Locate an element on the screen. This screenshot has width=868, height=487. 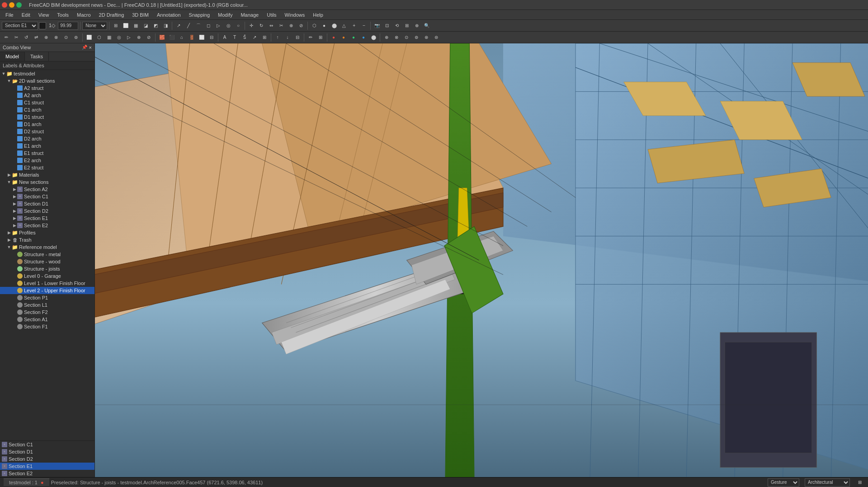
tree-item-section-c1: ▶ ⌖ Section C1 is located at coordinates (47, 197).